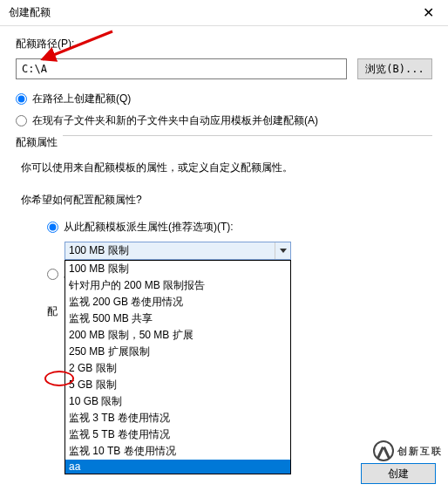 This screenshot has height=491, width=448. I want to click on radio-create-on-path-label: 在路径上创建配额(Q), so click(82, 99).